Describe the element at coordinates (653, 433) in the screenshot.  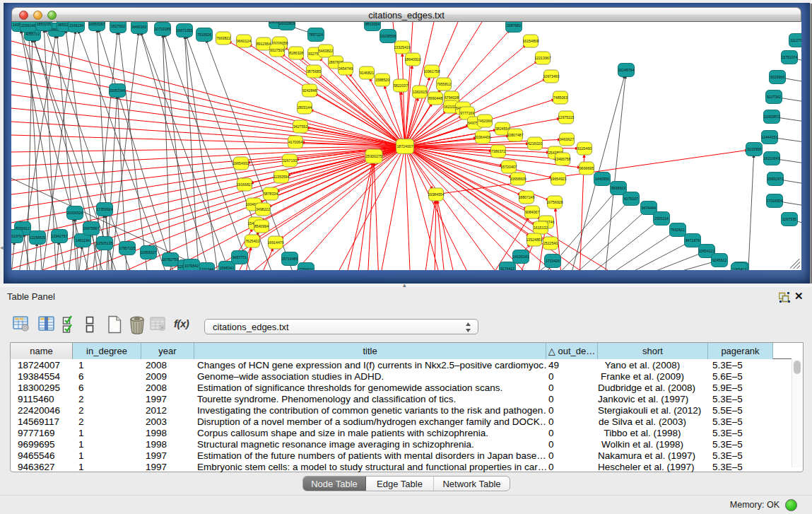
I see `table-cell: Tibbo et al. (1998)` at that location.